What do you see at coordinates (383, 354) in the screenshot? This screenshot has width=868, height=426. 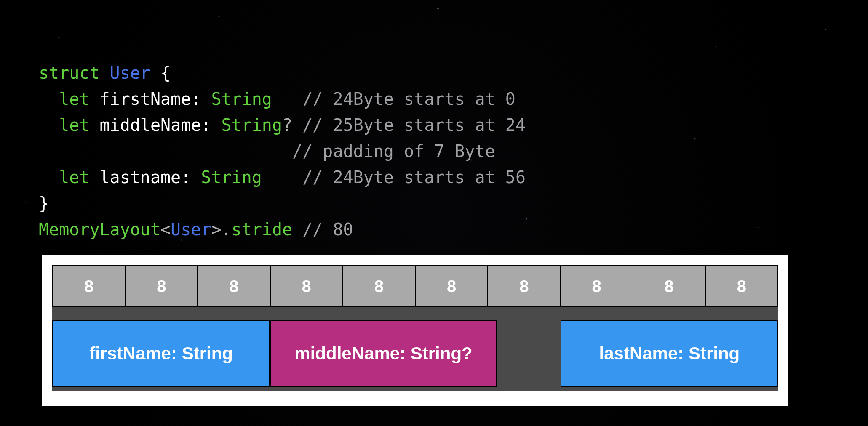 I see `field-box: middleName: String?` at bounding box center [383, 354].